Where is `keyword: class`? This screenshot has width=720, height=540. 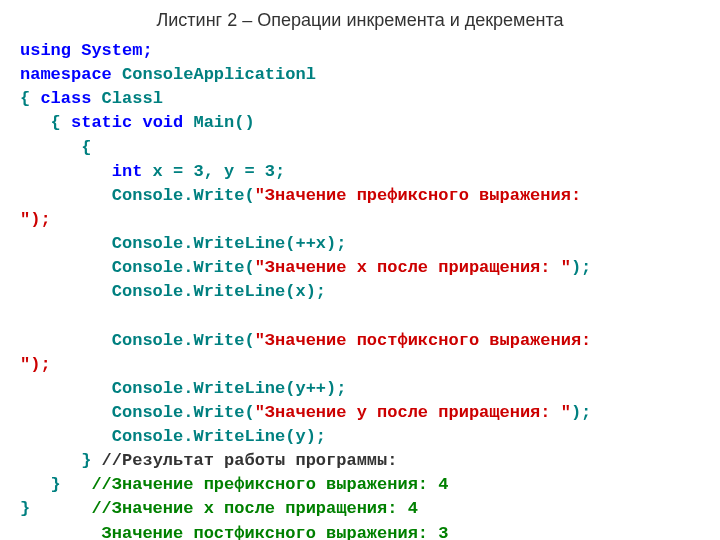
keyword: class is located at coordinates (66, 98).